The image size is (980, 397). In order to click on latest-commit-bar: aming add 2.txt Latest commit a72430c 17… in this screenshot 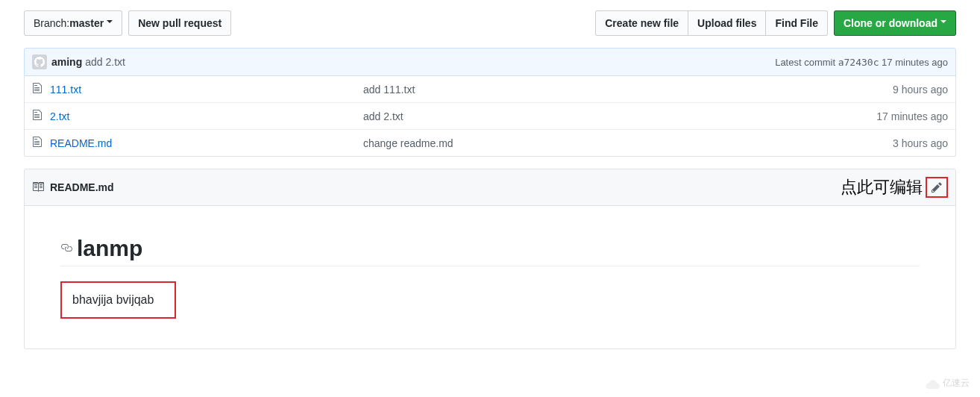, I will do `click(490, 62)`.